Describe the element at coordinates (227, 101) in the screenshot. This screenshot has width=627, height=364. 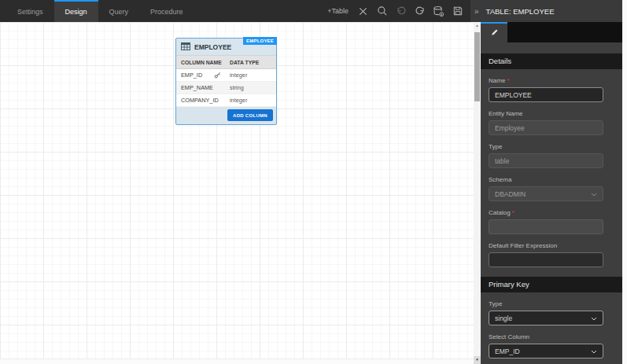
I see `entity-row-company-id: COMPANY_ID integer` at that location.